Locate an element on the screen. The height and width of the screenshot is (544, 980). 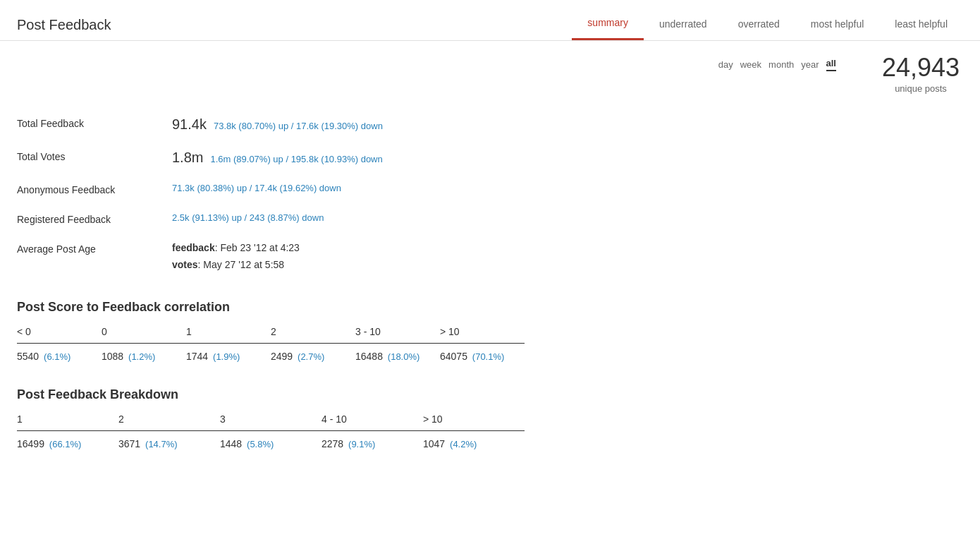
breakdown-col-header: > 10 is located at coordinates (474, 422).